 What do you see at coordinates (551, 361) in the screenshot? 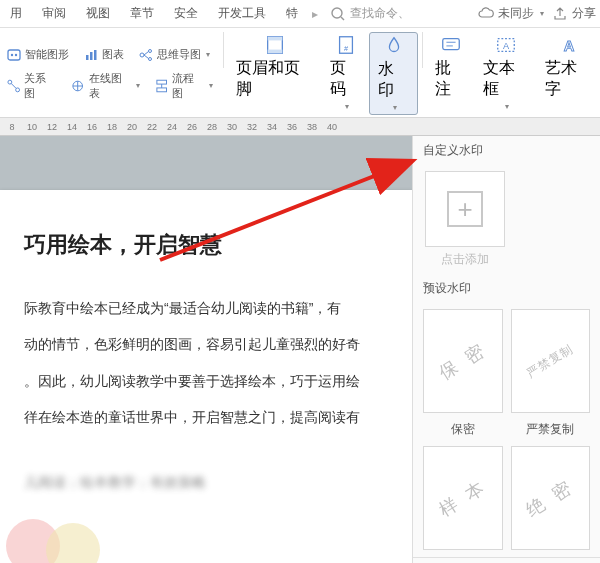
I see `preset-watermark: 严禁复制` at bounding box center [551, 361].